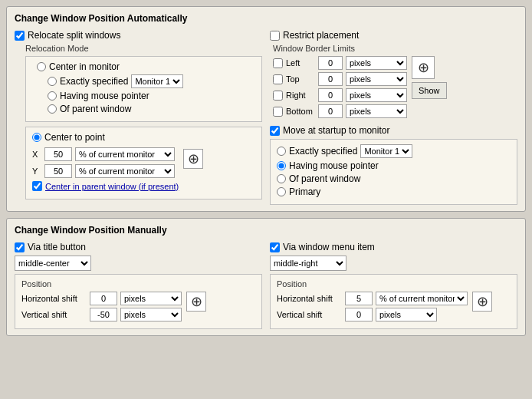 The height and width of the screenshot is (399, 532). What do you see at coordinates (57, 247) in the screenshot?
I see `via-title-label: Via title button` at bounding box center [57, 247].